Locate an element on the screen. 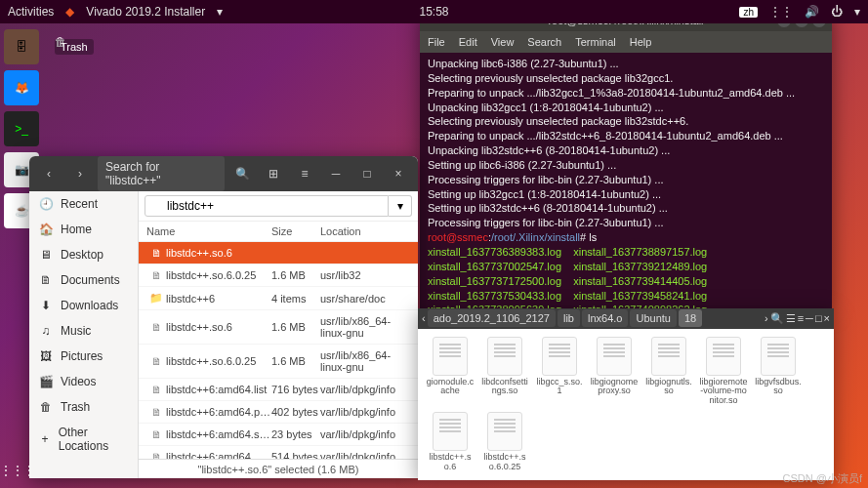 The width and height of the screenshot is (868, 488). watermark: CSDN @小演员f is located at coordinates (822, 478).